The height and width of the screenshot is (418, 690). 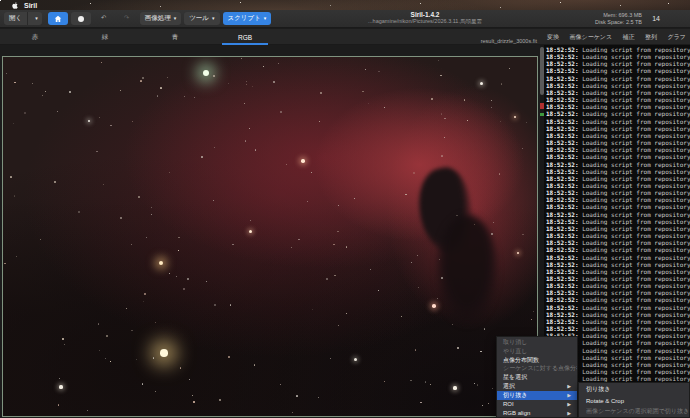 What do you see at coordinates (542, 114) in the screenshot?
I see `log-marker-green` at bounding box center [542, 114].